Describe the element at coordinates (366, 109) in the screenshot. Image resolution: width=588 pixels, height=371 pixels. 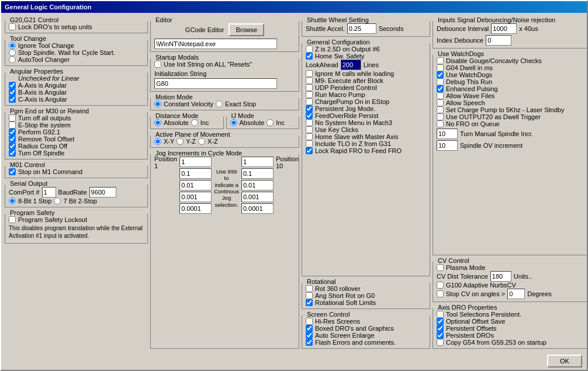
I see `persistent-jog-label: Persistent Jog Mode.` at that location.